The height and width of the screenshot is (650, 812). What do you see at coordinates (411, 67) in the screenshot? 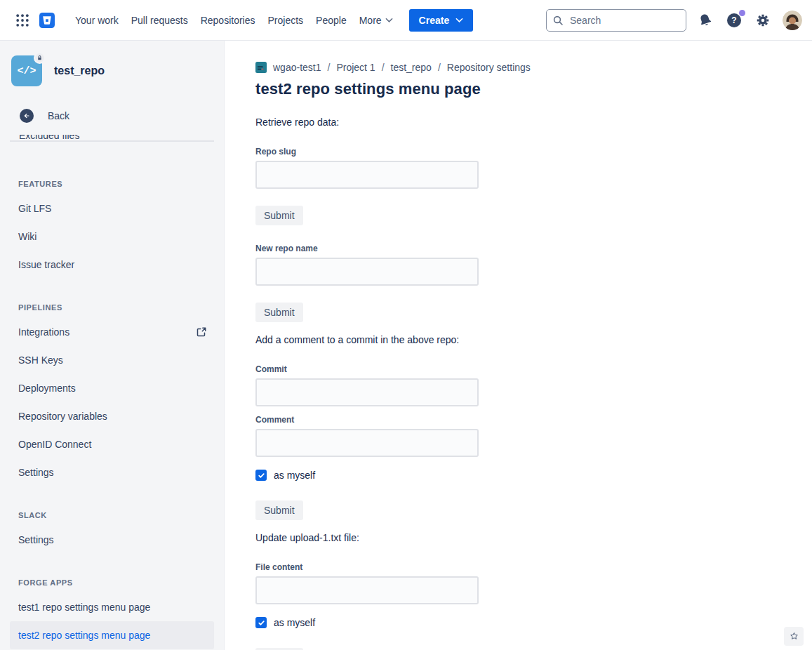
I see `breadcrumb-link-test-repo: test_repo` at bounding box center [411, 67].